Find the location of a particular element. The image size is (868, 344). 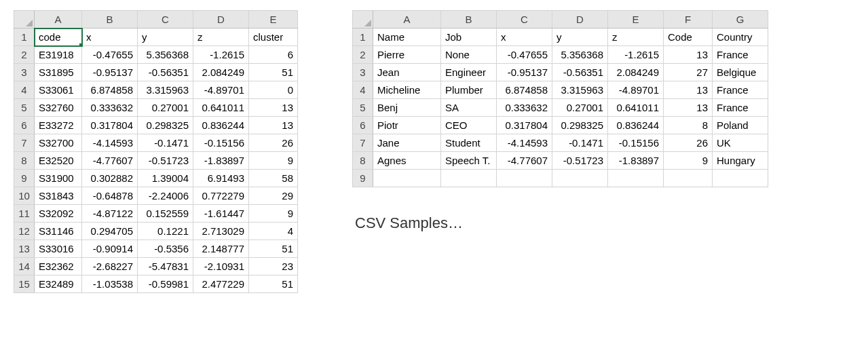

cell: 6.91493 is located at coordinates (221, 178).